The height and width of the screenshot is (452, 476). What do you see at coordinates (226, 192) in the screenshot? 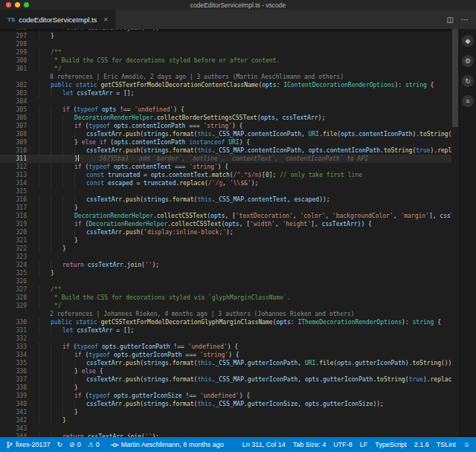
I see `code-row: 315` at bounding box center [226, 192].